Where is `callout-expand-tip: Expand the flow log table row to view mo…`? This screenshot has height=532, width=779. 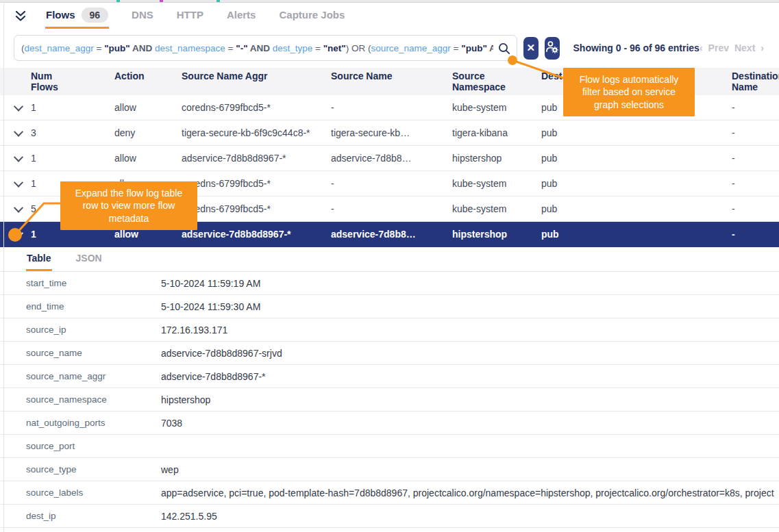 callout-expand-tip: Expand the flow log table row to view mo… is located at coordinates (129, 205).